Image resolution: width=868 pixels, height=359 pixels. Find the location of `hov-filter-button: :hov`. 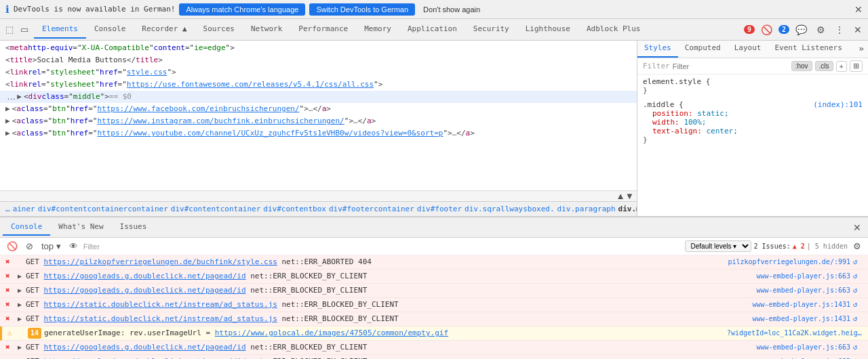

hov-filter-button: :hov is located at coordinates (802, 66).